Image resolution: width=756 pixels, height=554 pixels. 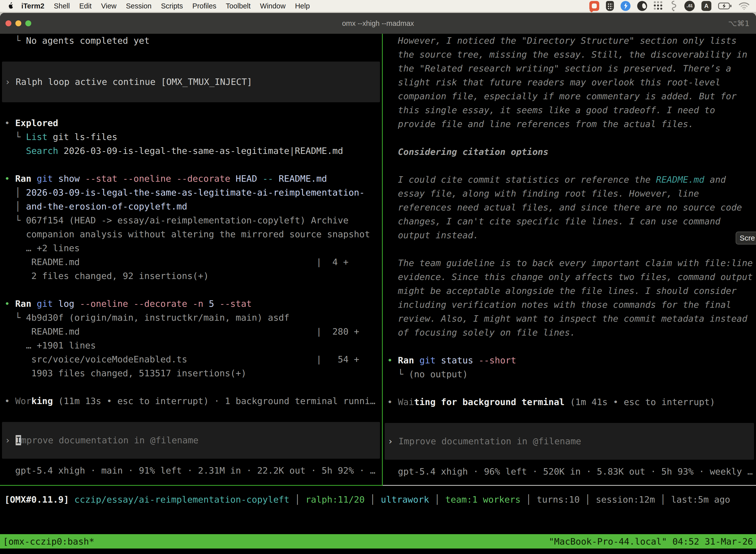 I want to click on terminal-line: 2 files changed, 92 insertions(+), so click(x=191, y=276).